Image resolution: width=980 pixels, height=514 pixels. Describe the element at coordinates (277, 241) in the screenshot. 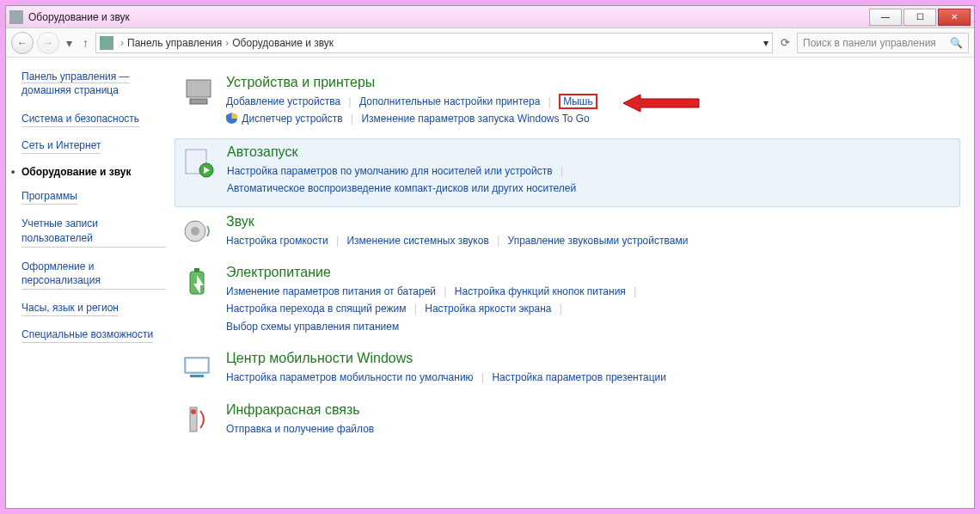

I see `link-volume: Настройка громкости` at that location.